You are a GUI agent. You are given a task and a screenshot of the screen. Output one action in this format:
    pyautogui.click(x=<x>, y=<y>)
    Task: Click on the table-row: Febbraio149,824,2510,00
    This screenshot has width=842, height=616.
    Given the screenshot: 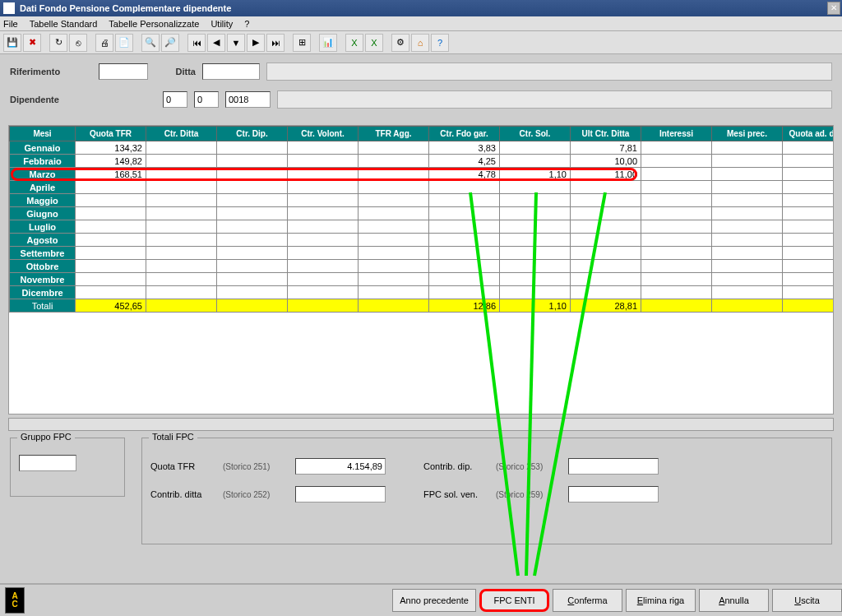 What is the action you would take?
    pyautogui.click(x=423, y=161)
    